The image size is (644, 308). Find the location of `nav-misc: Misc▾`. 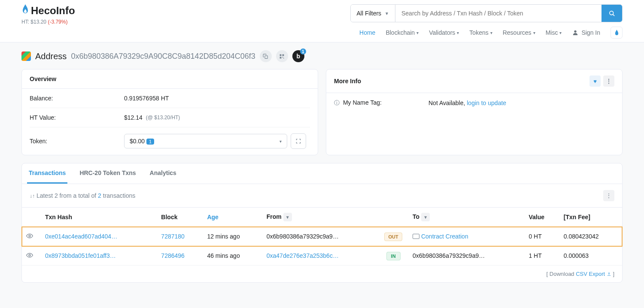

nav-misc: Misc▾ is located at coordinates (554, 33).